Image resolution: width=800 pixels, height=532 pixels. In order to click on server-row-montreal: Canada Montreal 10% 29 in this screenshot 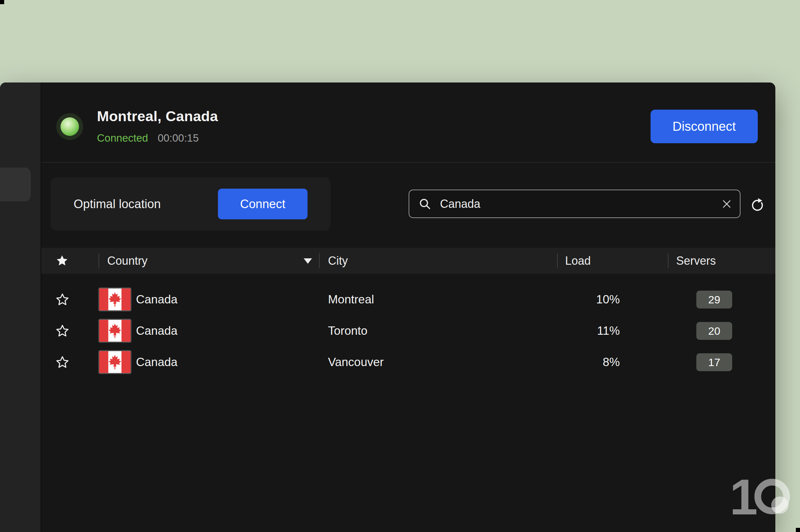, I will do `click(408, 300)`.